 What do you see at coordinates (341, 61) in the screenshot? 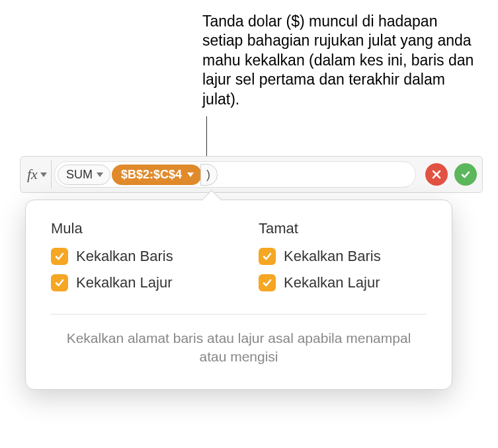
I see `callout-text: Tanda dolar ($) muncul di hadapan setiap…` at bounding box center [341, 61].